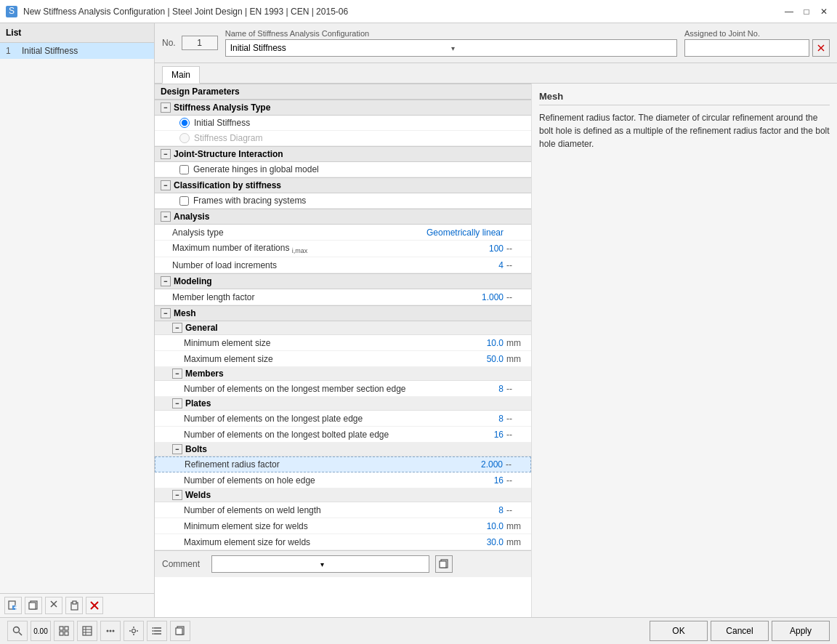  Describe the element at coordinates (514, 265) in the screenshot. I see `load-increments-unit: --` at that location.